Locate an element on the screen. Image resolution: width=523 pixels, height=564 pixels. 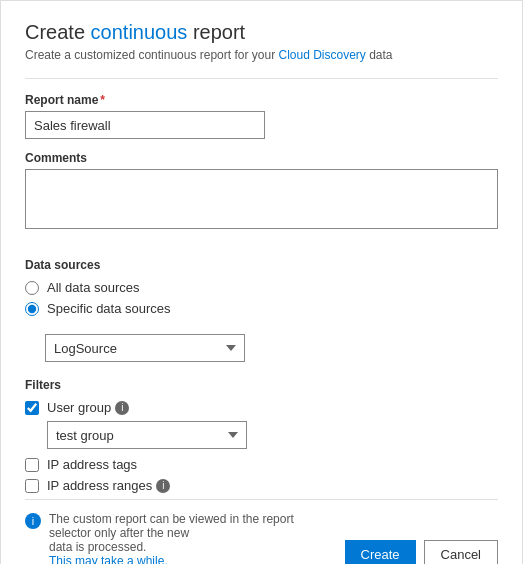
ip-address-ranges-checkbox is located at coordinates (32, 486).